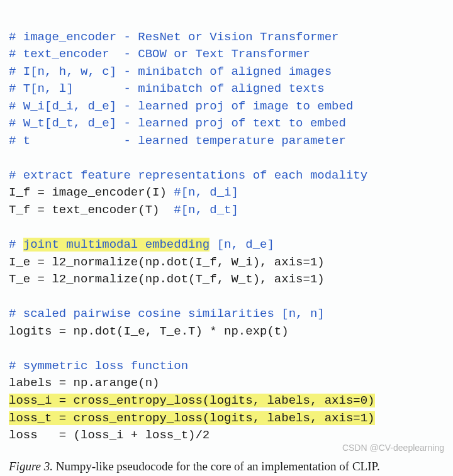  Describe the element at coordinates (142, 245) in the screenshot. I see `comment-line: # joint multimodal embedding [n, d_e]` at that location.